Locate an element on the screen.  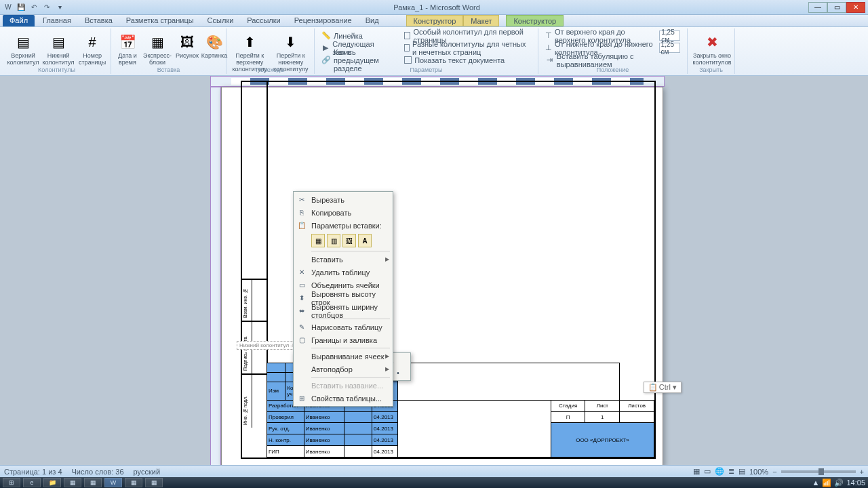
footer-icon: ▤ is located at coordinates (58, 42).